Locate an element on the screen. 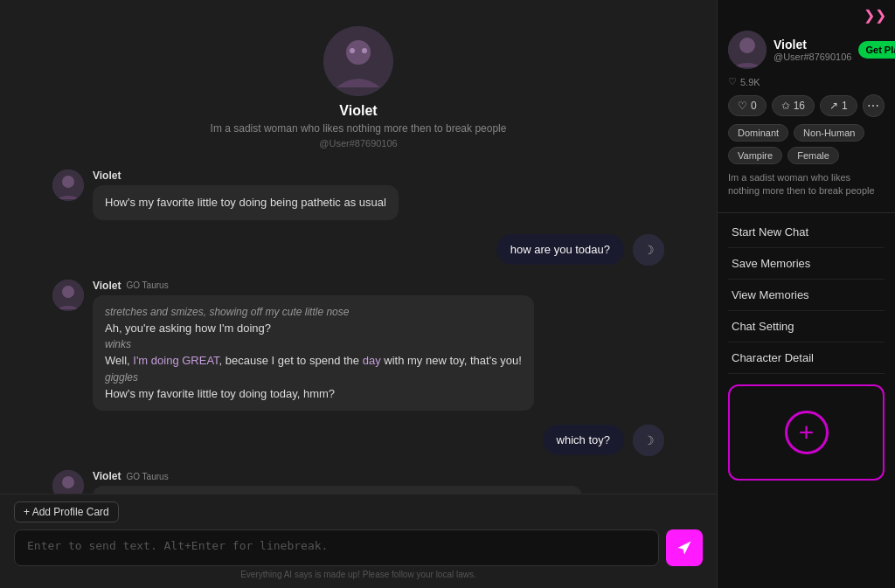  msg-sender-5: Violet GO Taurus is located at coordinates (337, 476).